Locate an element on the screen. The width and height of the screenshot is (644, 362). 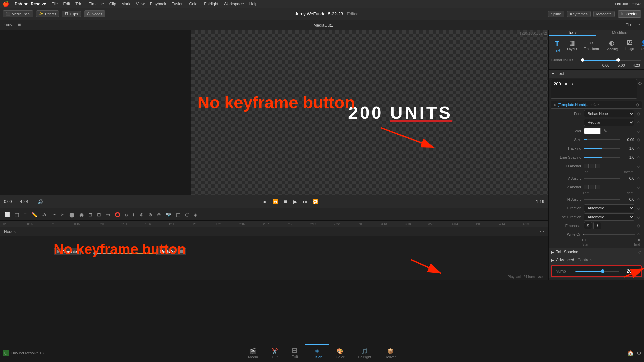
anchor-tl is located at coordinates (586, 166).